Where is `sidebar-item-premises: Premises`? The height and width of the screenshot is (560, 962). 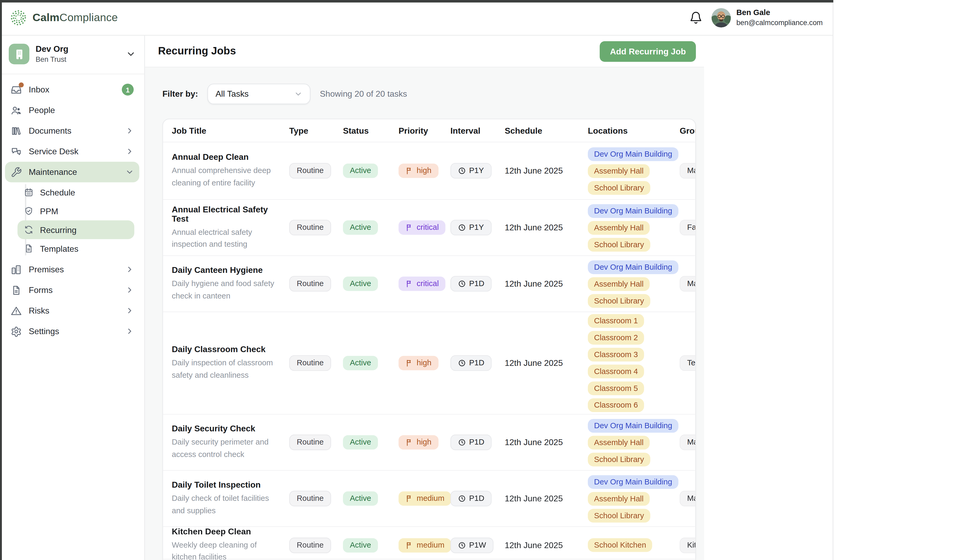 sidebar-item-premises: Premises is located at coordinates (72, 269).